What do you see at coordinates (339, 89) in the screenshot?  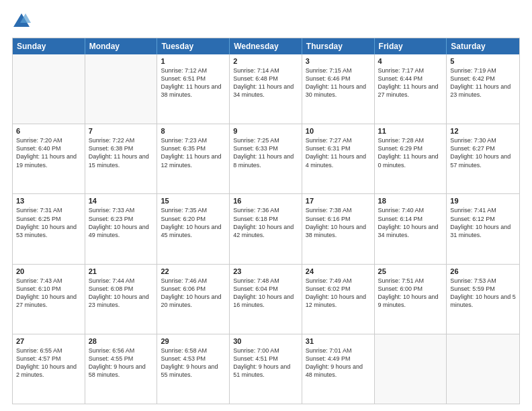 I see `calendar-cell: 3Sunrise: 7:15 AM Sunset: 6:46 PM Daylig…` at bounding box center [339, 89].